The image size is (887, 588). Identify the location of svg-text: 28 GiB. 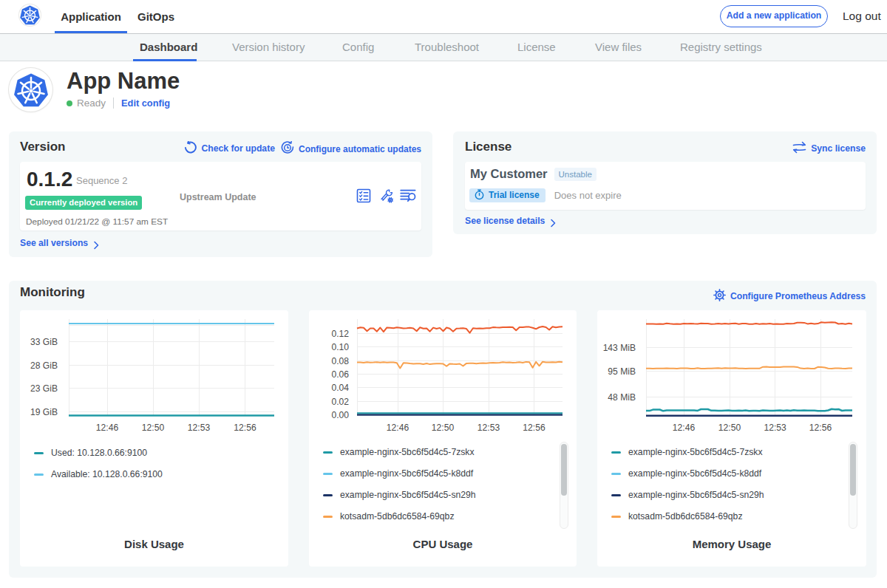
(44, 366).